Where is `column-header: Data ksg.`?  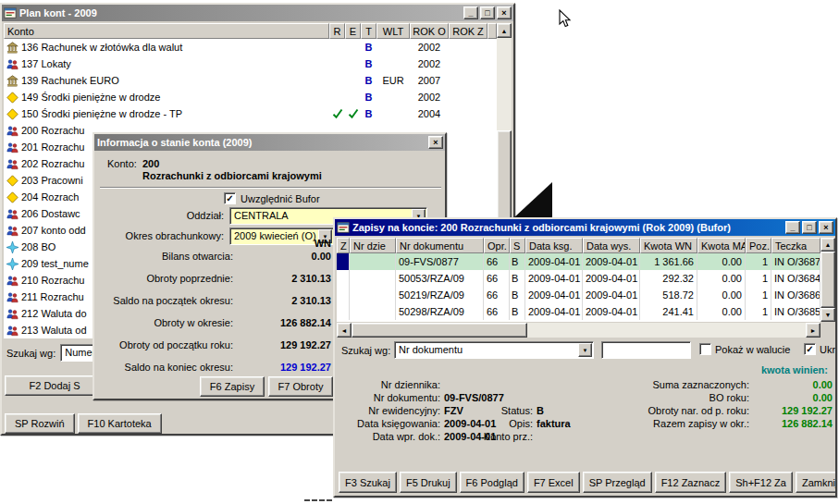
column-header: Data ksg. is located at coordinates (554, 246).